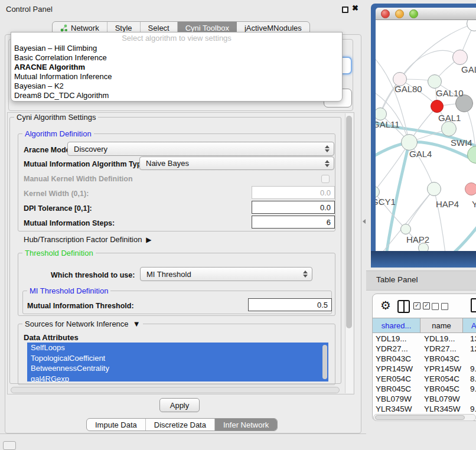  Describe the element at coordinates (413, 14) in the screenshot. I see `zoom-traffic-light-icon` at that location.